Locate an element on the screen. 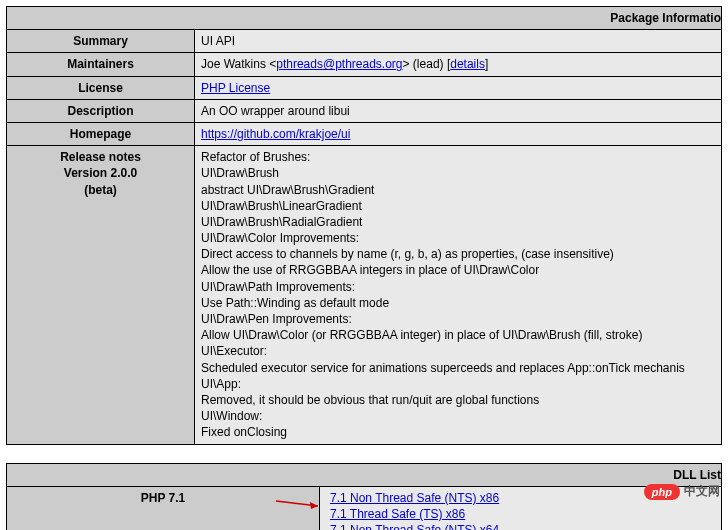 The height and width of the screenshot is (530, 728). dll-link: 7.1 Non Thread Safe (NTS) x64 is located at coordinates (414, 526).